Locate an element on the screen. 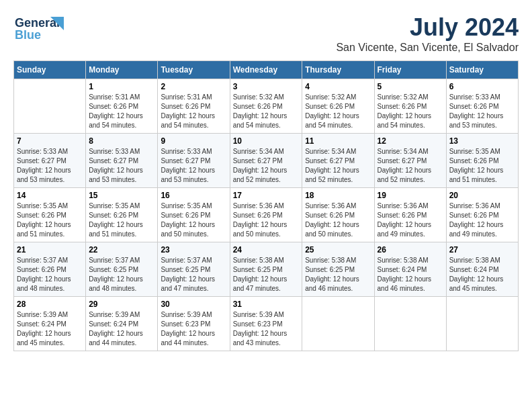 This screenshot has width=532, height=411. day-number: 4 is located at coordinates (338, 87).